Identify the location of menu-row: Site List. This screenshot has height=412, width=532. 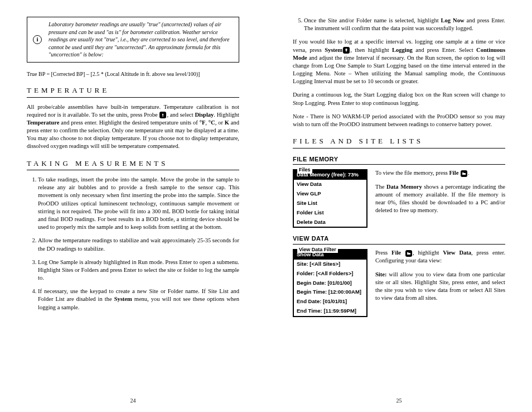
(330, 203).